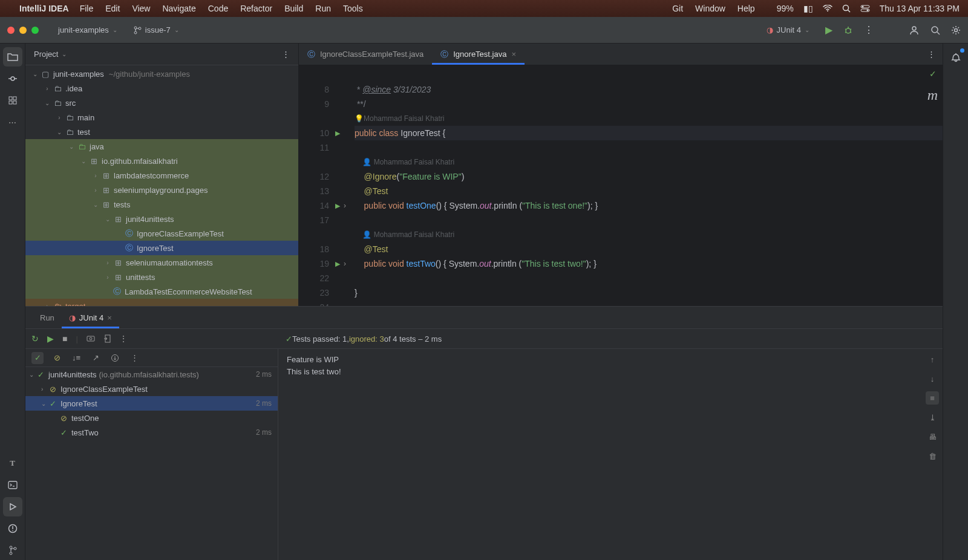 The width and height of the screenshot is (968, 560). What do you see at coordinates (13, 529) in the screenshot?
I see `problems-tool-button` at bounding box center [13, 529].